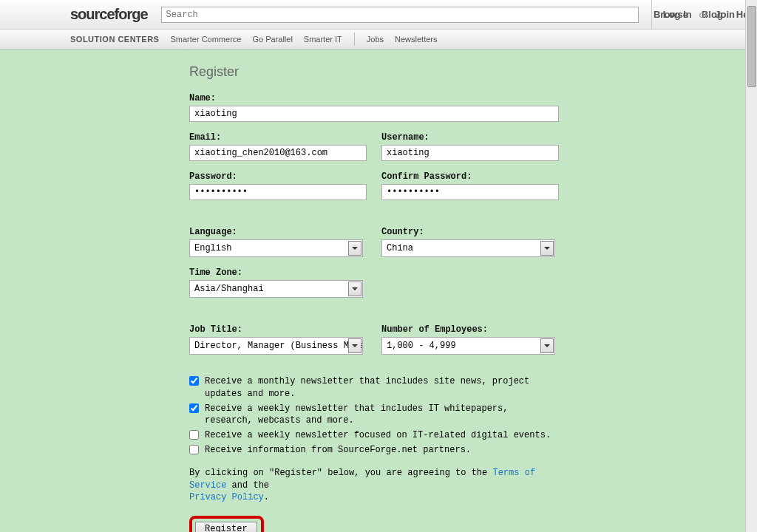 Image resolution: width=757 pixels, height=532 pixels. I want to click on country-select: China, so click(469, 248).